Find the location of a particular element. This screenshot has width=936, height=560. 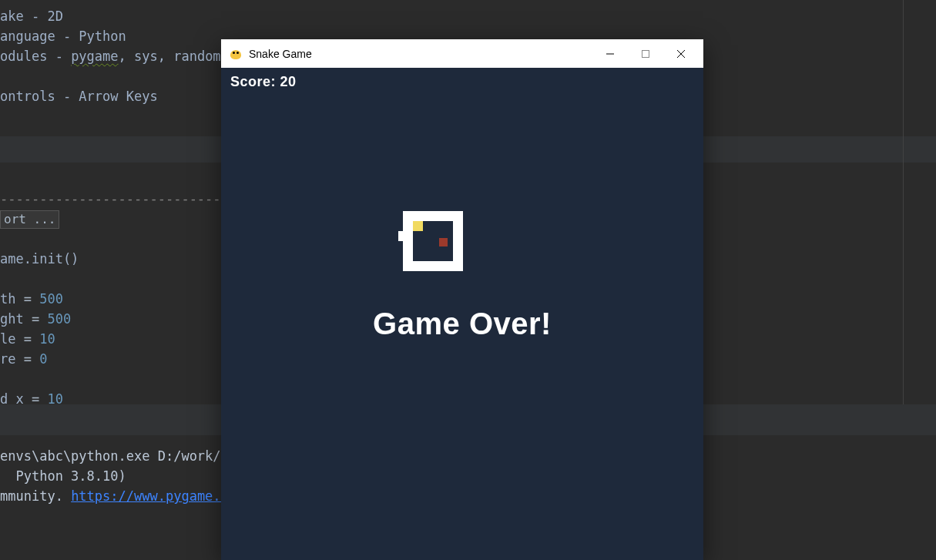

maximize-button is located at coordinates (646, 54).